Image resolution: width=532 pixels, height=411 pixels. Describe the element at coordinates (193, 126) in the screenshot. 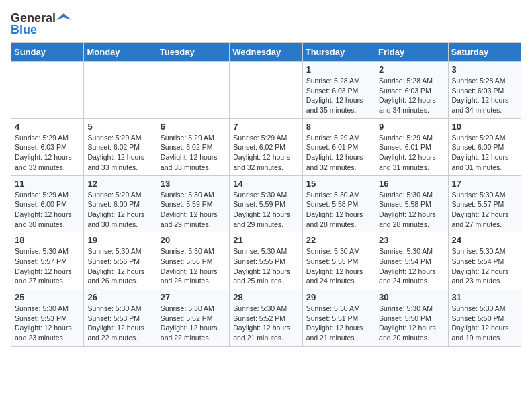

I see `day-number: 6` at that location.